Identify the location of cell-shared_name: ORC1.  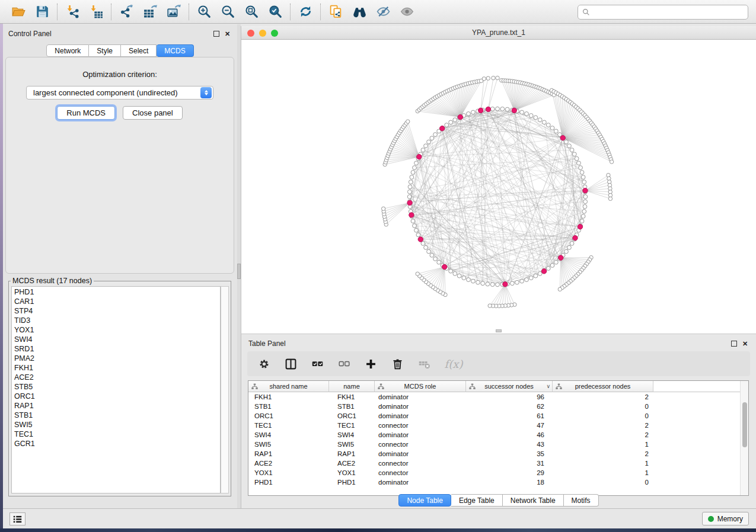
(289, 416).